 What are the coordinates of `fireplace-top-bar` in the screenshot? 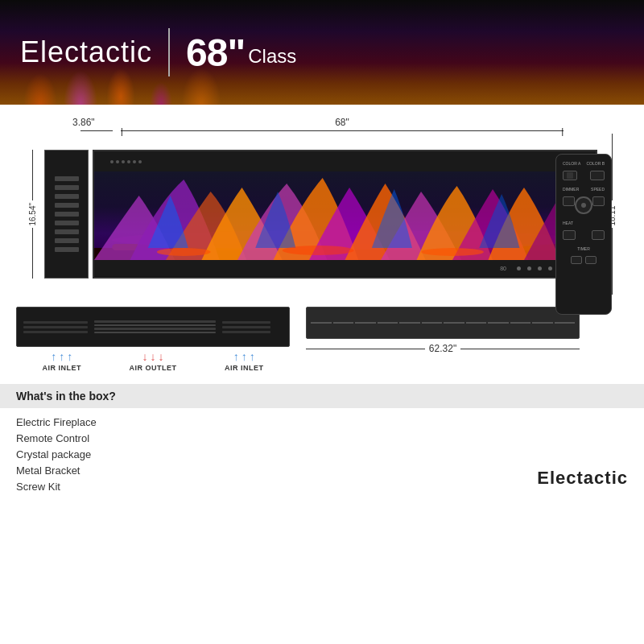 It's located at (345, 161).